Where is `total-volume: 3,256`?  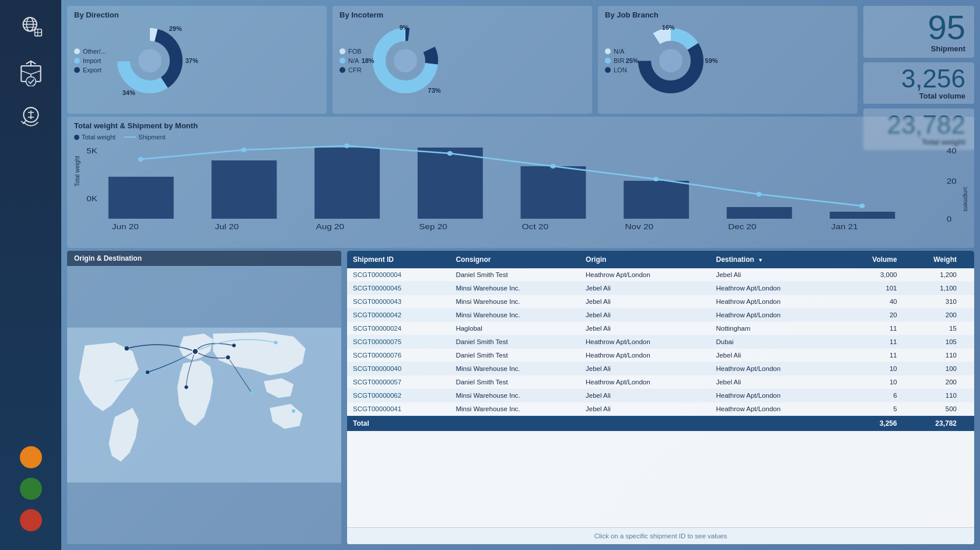 total-volume: 3,256 is located at coordinates (872, 423).